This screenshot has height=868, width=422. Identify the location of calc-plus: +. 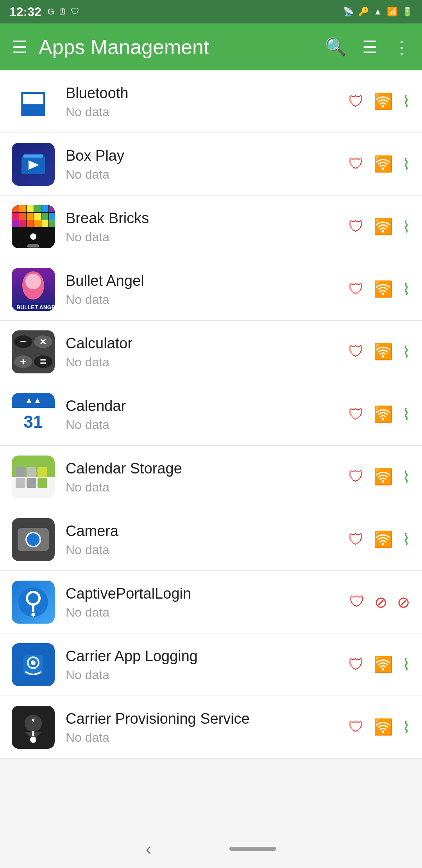
(23, 362).